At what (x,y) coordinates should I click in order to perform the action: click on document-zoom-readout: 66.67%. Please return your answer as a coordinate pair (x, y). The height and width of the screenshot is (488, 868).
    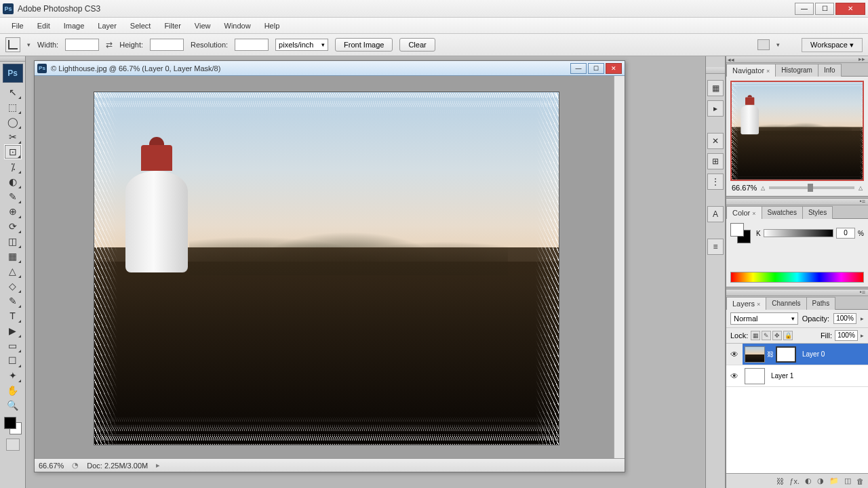
    Looking at the image, I should click on (52, 466).